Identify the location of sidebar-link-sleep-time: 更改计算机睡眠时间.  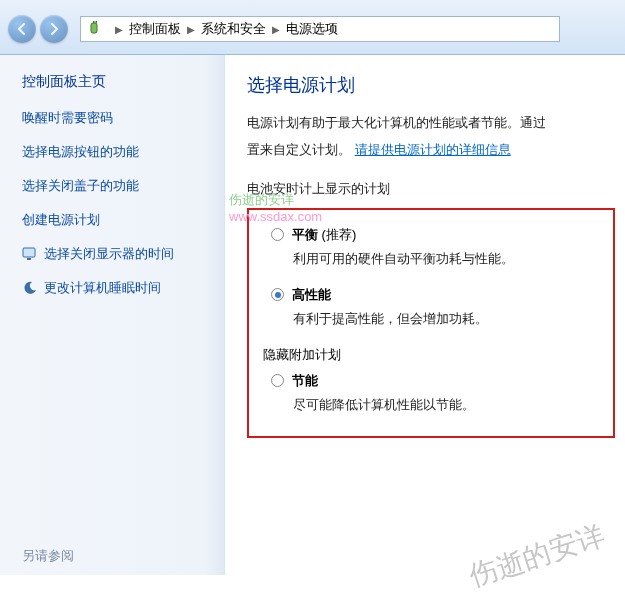
(123, 288).